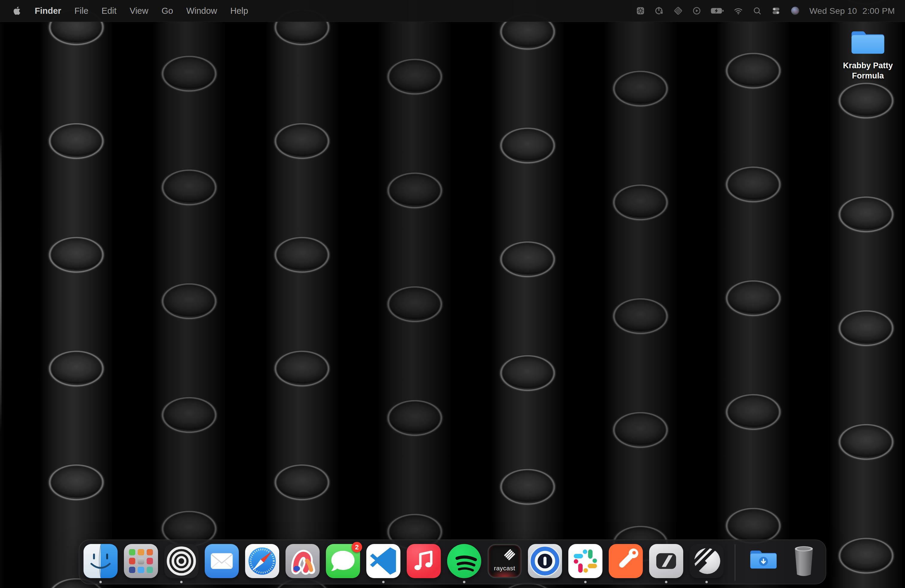  I want to click on menu-bar-clock: Wed Sep 10 2:00 PM, so click(852, 11).